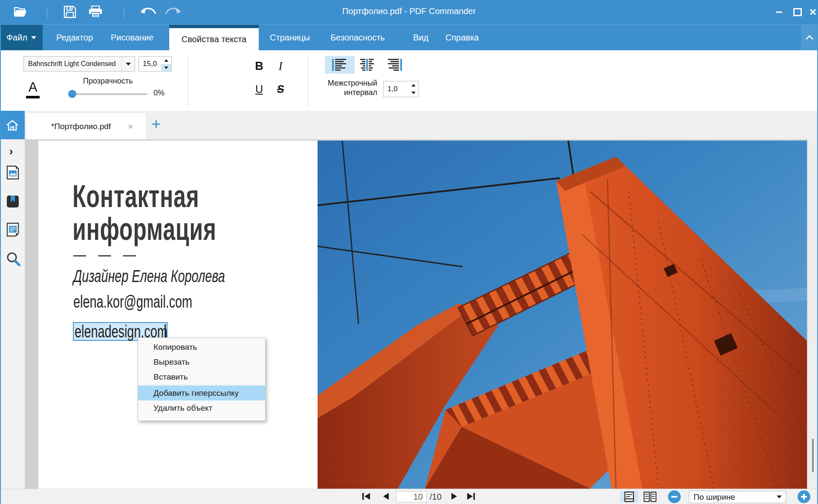 Image resolution: width=818 pixels, height=504 pixels. I want to click on tab-security: Безопасность, so click(358, 37).